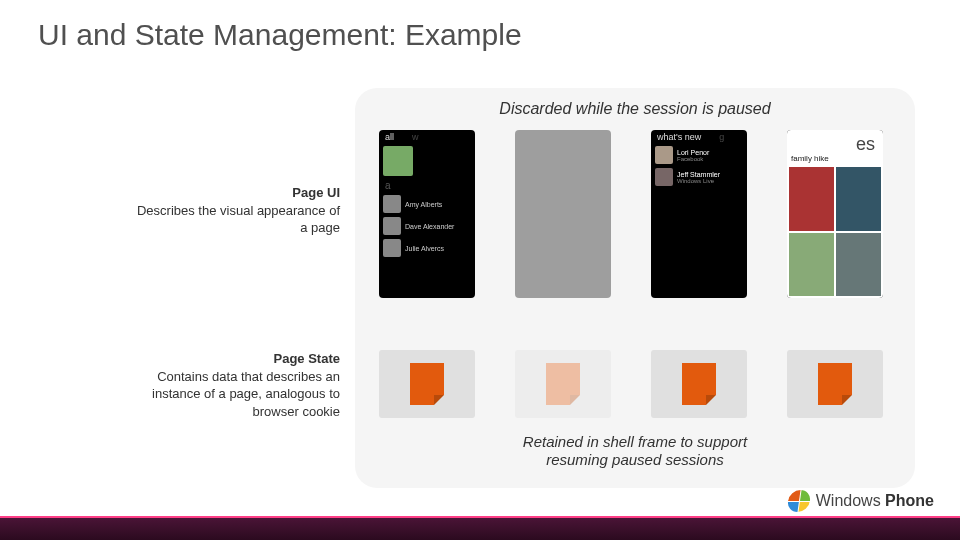 This screenshot has height=540, width=960. I want to click on phone-contacts: all w a Amy Alberts Dave Alexander Julie…, so click(427, 214).